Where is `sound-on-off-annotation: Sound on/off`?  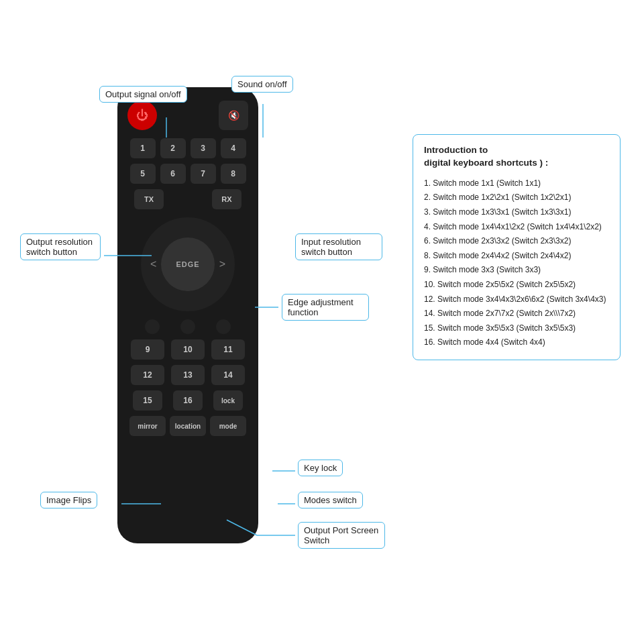 sound-on-off-annotation: Sound on/off is located at coordinates (262, 85).